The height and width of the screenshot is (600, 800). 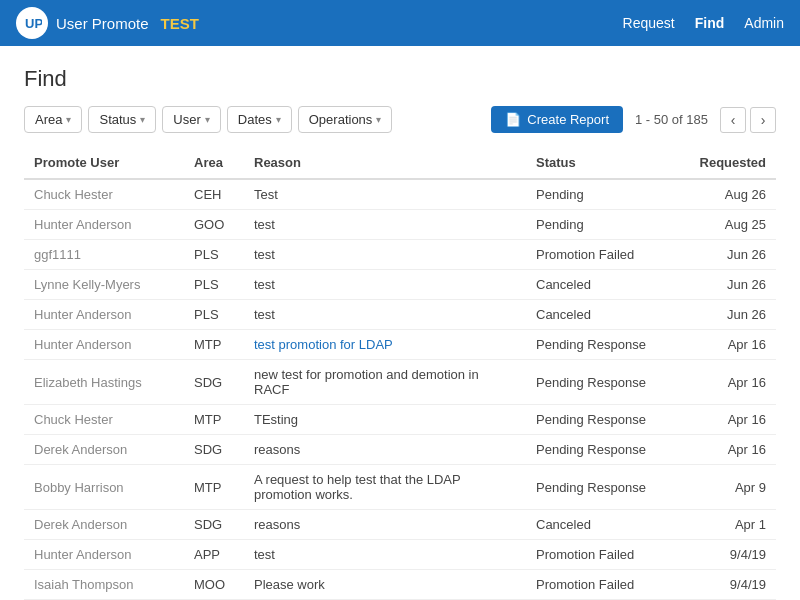 What do you see at coordinates (102, 24) in the screenshot?
I see `app-name: User Promote` at bounding box center [102, 24].